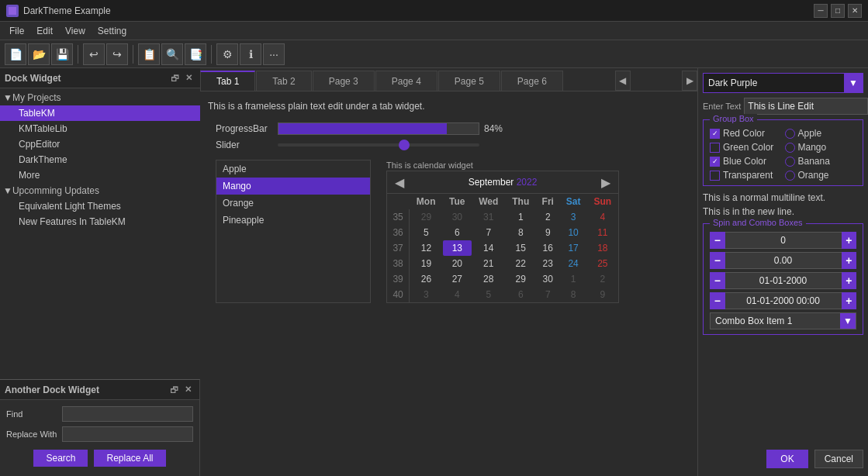 This screenshot has width=868, height=476. Describe the element at coordinates (427, 248) in the screenshot. I see `cal-day: 12` at that location.